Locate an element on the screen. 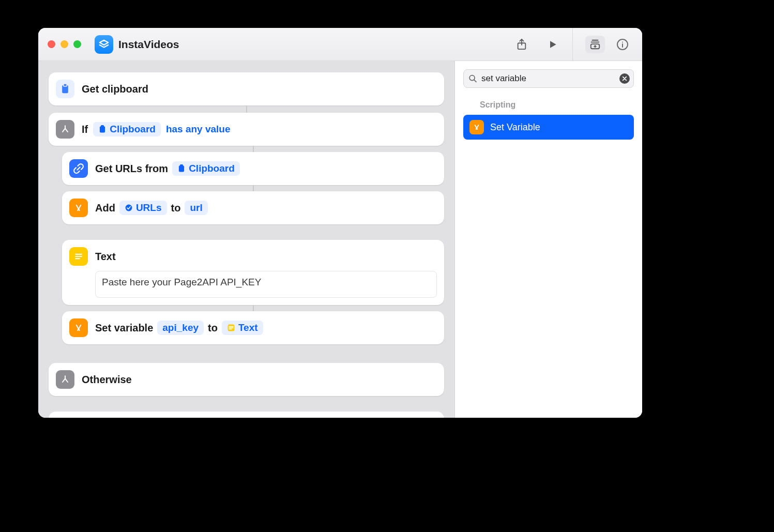  action-end-if: End If is located at coordinates (246, 415).